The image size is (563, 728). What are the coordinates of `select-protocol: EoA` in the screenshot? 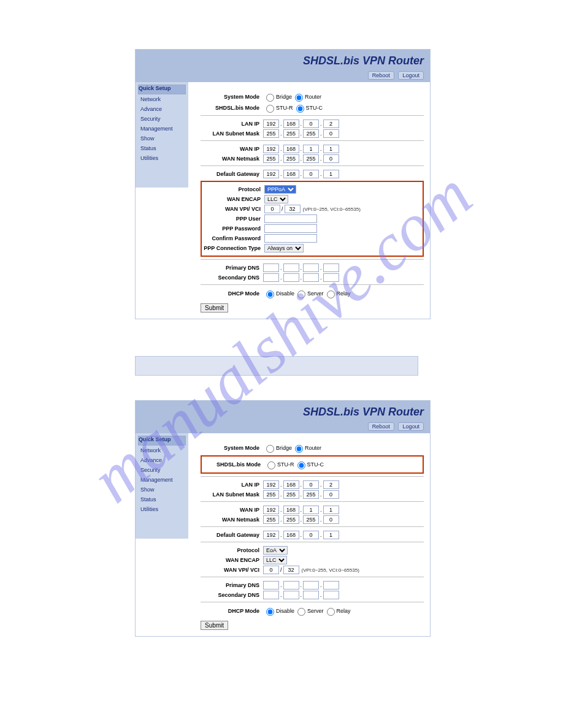 It's located at (275, 550).